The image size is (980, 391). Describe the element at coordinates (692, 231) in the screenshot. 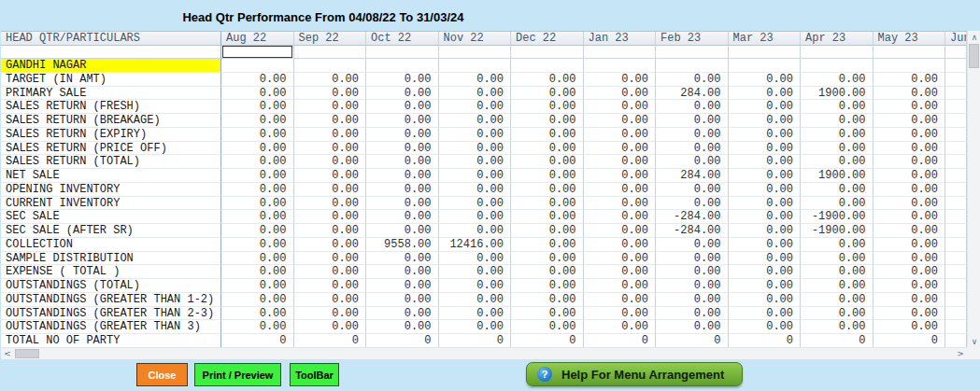

I see `grid-cell: -284.00` at that location.